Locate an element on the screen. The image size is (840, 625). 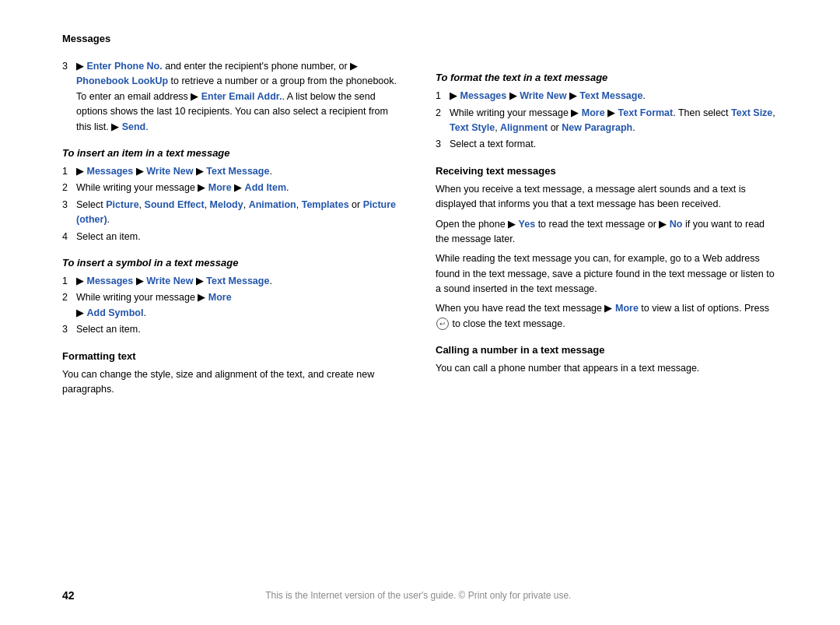
alignment-link: Alignment is located at coordinates (524, 128).